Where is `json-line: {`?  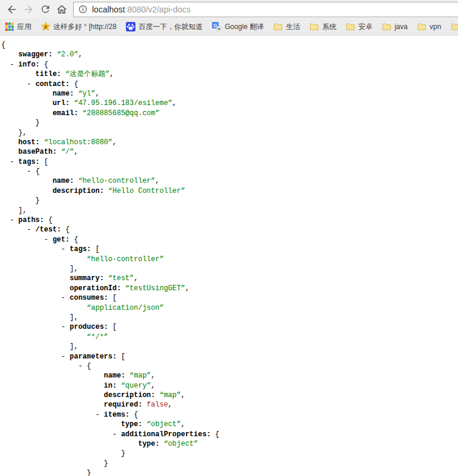
json-line: { is located at coordinates (229, 45).